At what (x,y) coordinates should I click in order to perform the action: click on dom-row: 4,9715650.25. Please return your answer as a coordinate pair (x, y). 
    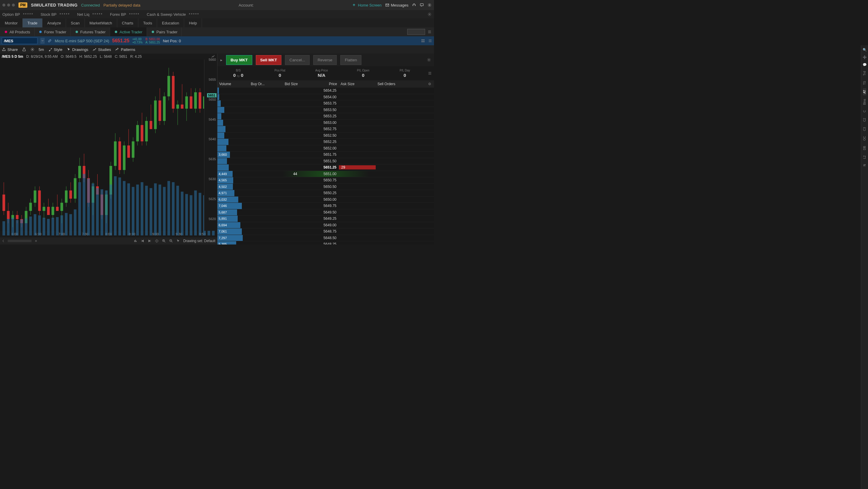
    Looking at the image, I should click on (326, 193).